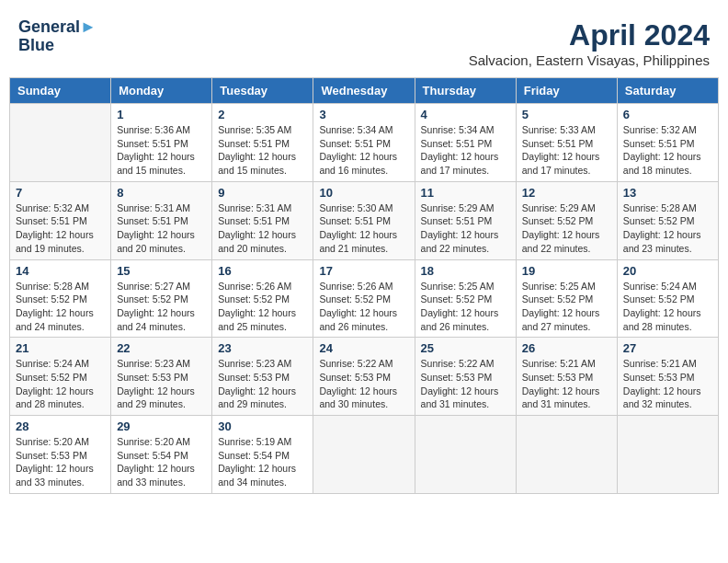 This screenshot has width=728, height=563. I want to click on col-monday: Monday, so click(162, 91).